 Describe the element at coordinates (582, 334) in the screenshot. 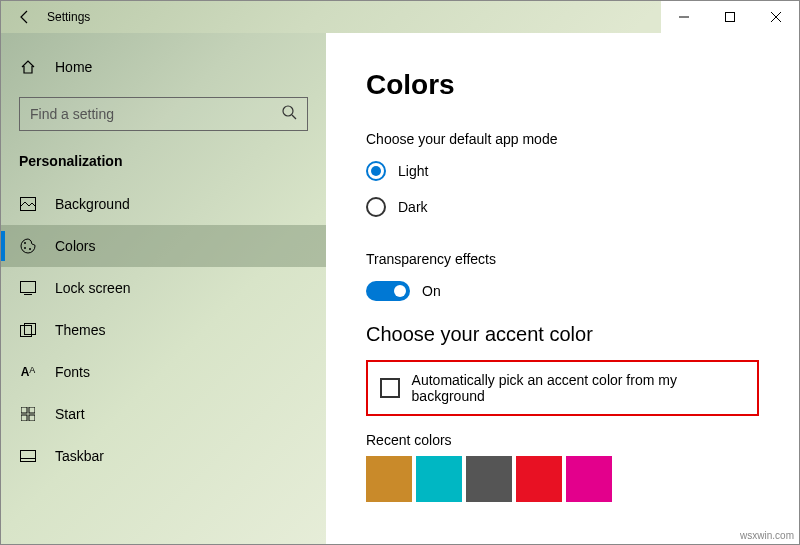

I see `accent-heading: Choose your accent color` at that location.